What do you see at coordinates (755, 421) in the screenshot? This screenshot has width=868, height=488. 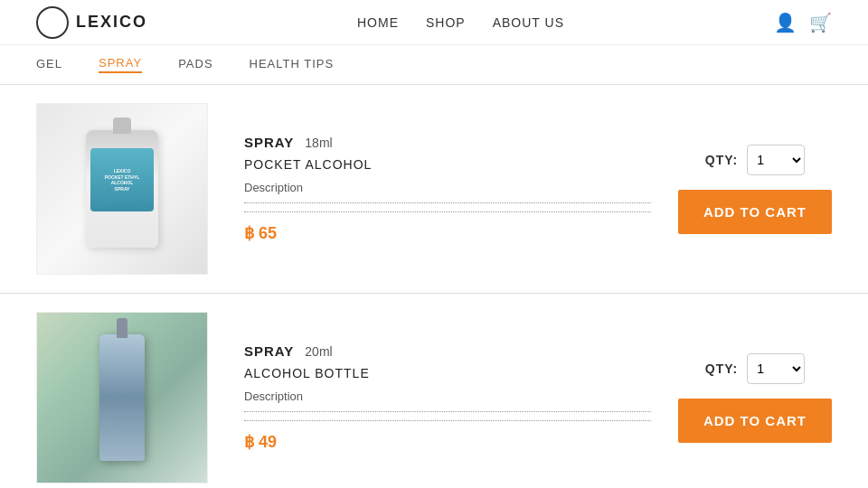 I see `add-to-cart-button-2: ADD TO CART` at bounding box center [755, 421].